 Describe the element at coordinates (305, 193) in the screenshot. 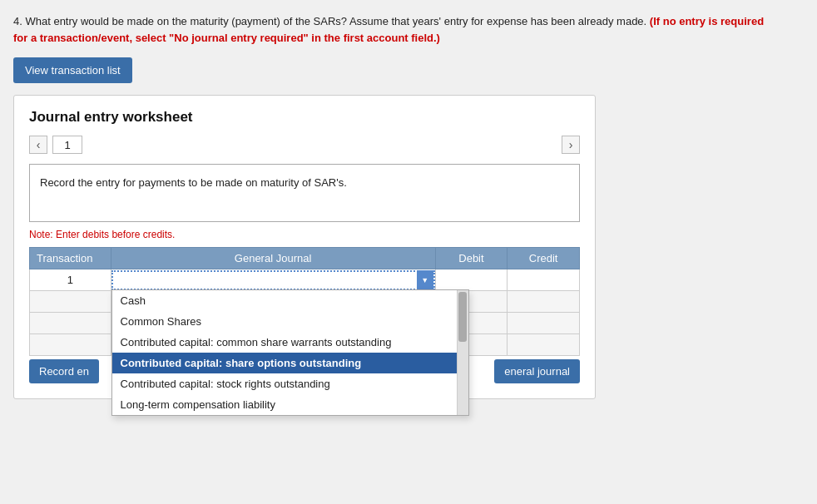

I see `worksheet-description: Record the entry for payments to be made…` at that location.